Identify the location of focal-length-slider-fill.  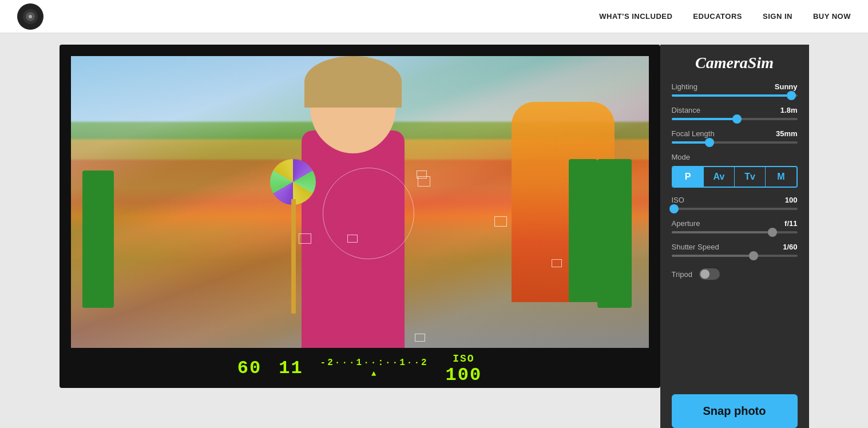
(691, 142).